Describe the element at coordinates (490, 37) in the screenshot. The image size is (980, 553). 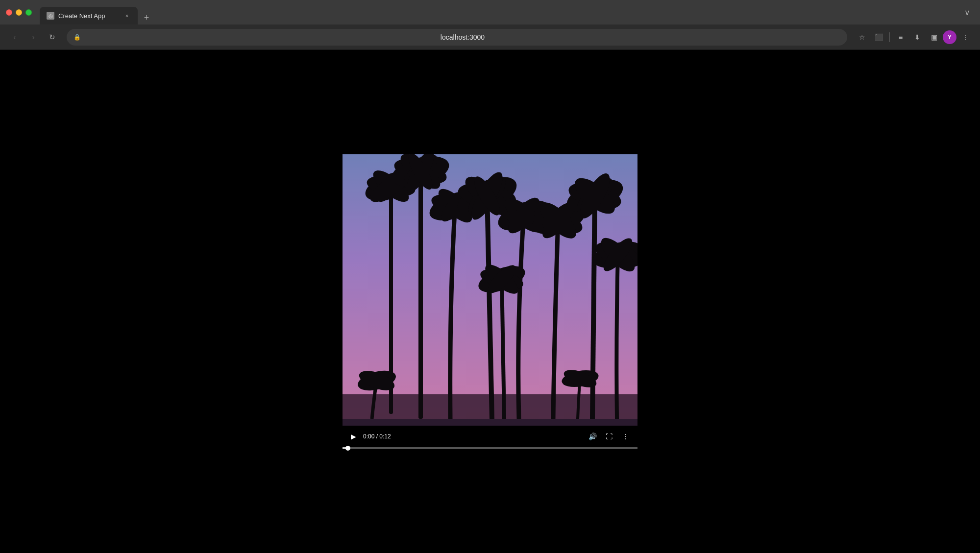
I see `toolbar: ‹ › ↻ 🔒 ☆ ⬛ ≡ ⬇ ▣ Y ⋮` at that location.